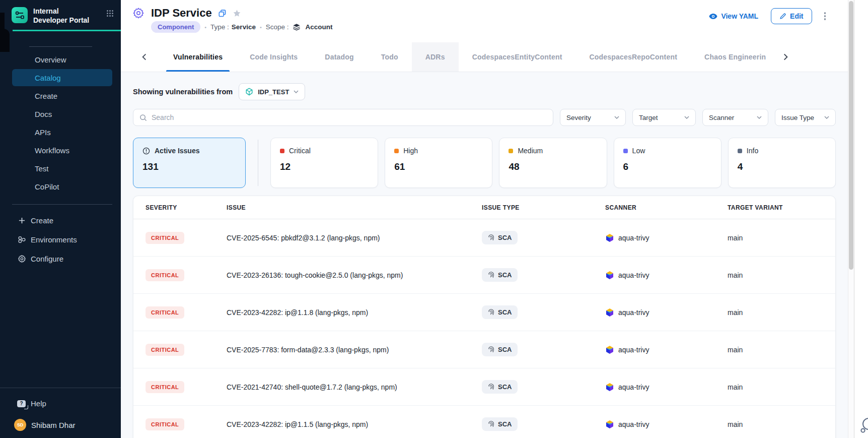 This screenshot has width=868, height=438. Describe the element at coordinates (713, 16) in the screenshot. I see `eye-icon` at that location.